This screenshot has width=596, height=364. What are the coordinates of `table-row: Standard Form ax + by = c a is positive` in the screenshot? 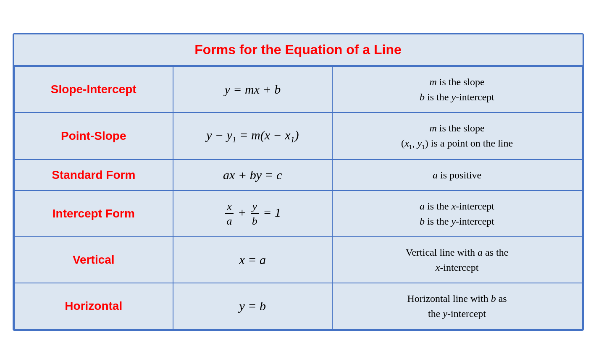 It's located at (298, 175).